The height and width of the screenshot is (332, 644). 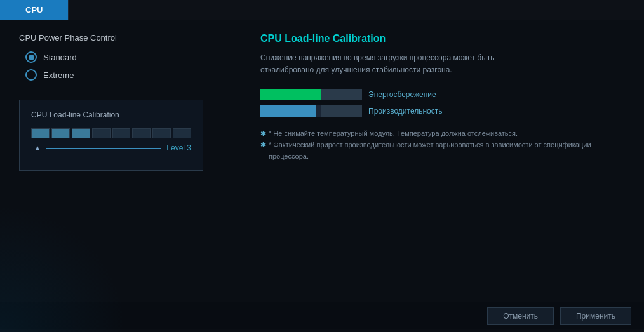 What do you see at coordinates (381, 64) in the screenshot?
I see `description-text: Снижение напряжения во время загрузки пр…` at bounding box center [381, 64].